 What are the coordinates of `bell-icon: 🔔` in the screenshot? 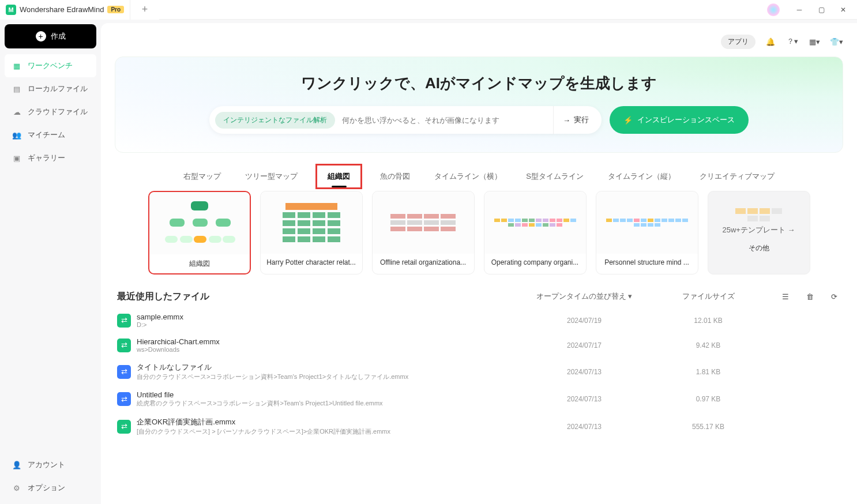 It's located at (770, 42).